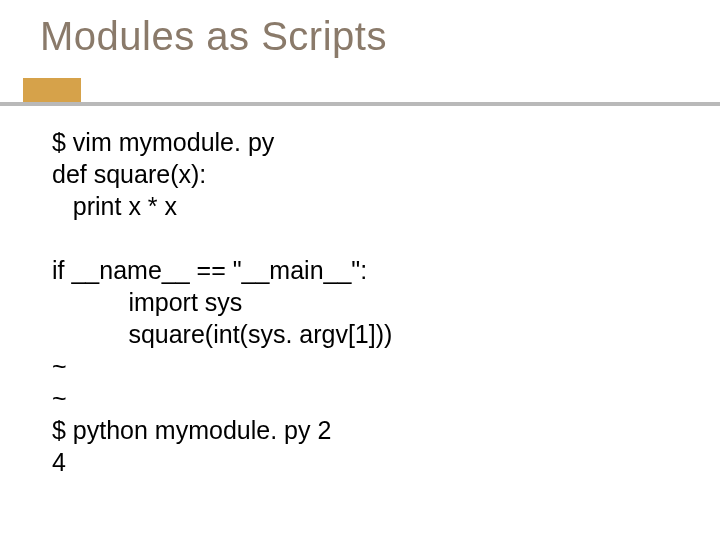  What do you see at coordinates (362, 174) in the screenshot?
I see `code-line: def square(x):` at bounding box center [362, 174].